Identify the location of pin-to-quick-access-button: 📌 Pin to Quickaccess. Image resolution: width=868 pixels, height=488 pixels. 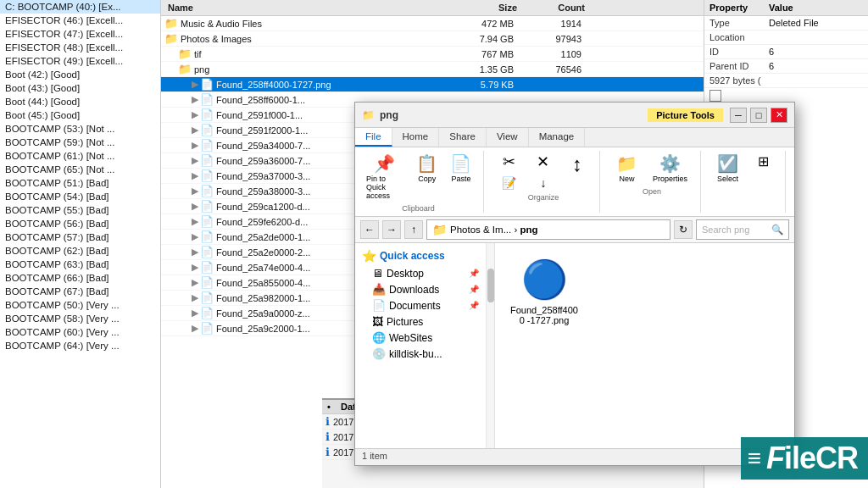
(385, 176).